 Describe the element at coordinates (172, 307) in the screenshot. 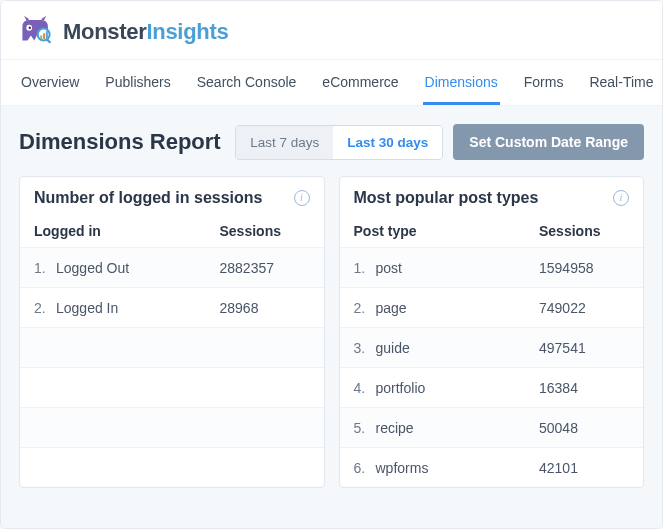

I see `table-row: 2. Logged In 28968` at that location.